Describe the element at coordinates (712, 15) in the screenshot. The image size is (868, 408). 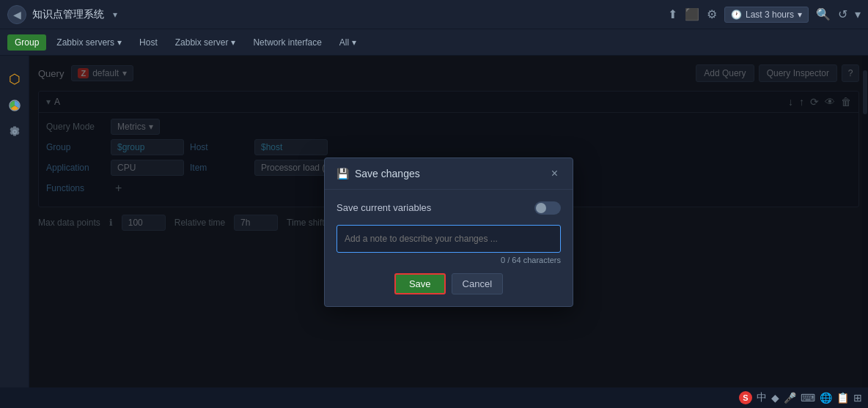
I see `settings-icon: ⚙` at that location.